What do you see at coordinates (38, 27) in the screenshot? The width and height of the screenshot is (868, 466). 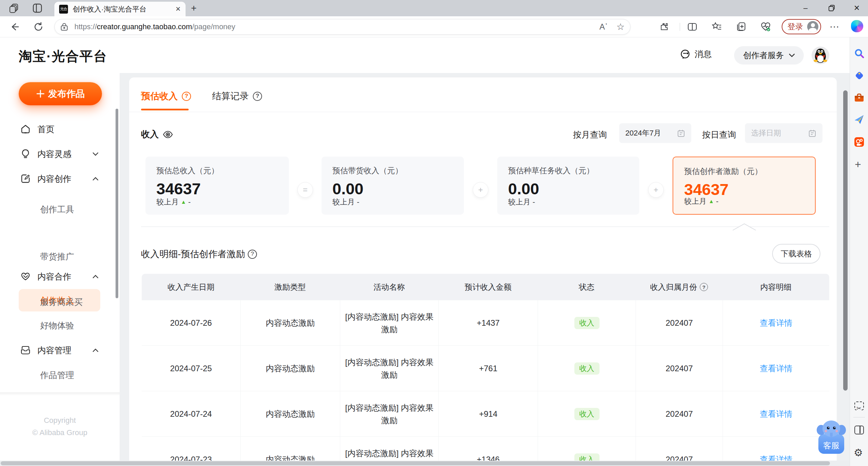 I see `refresh-icon` at bounding box center [38, 27].